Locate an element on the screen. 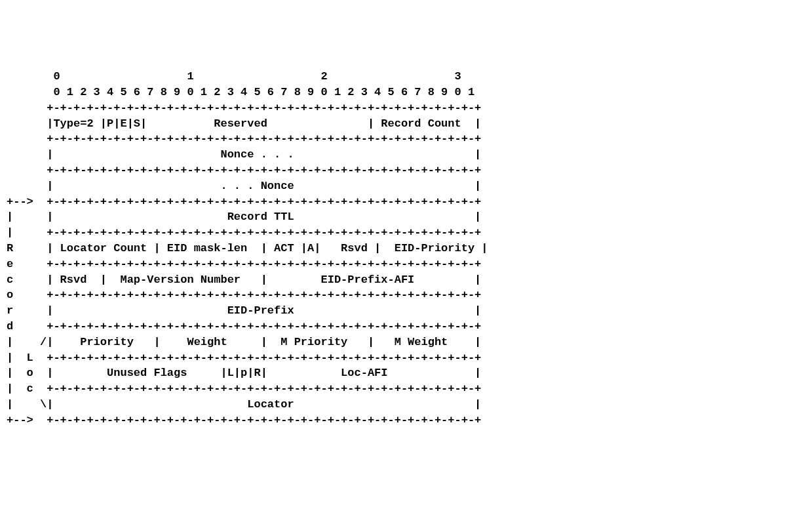  separator: o +-+-+-+-+-+-+-+-+-+-+-+-+-+-+-+-+-+-+-… is located at coordinates (244, 295).